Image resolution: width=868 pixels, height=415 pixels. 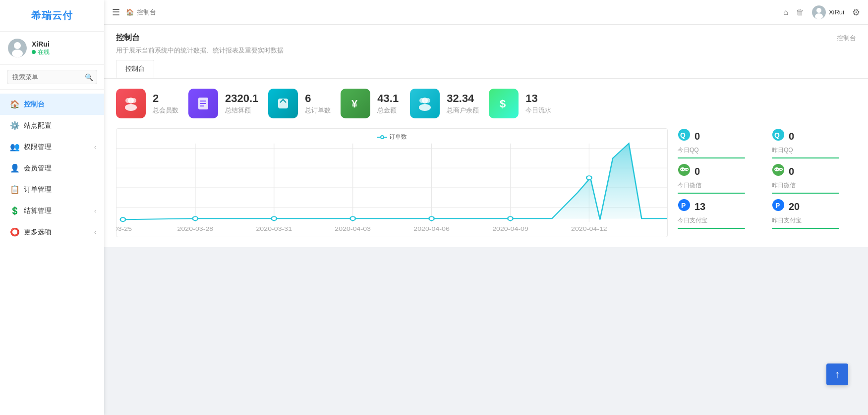 I want to click on svg-text: 03-25, so click(x=124, y=229).